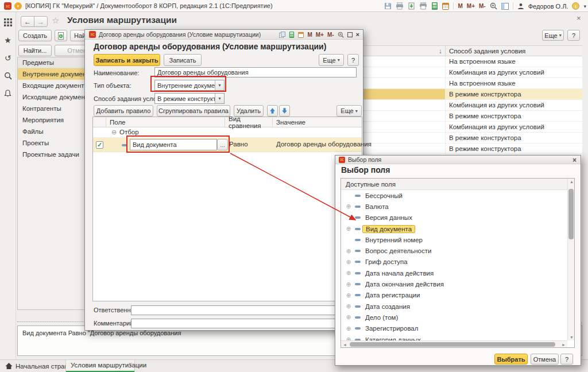 This screenshot has width=588, height=372. What do you see at coordinates (189, 99) in the screenshot?
I see `condition-method-combo: В режиме конструктора ▾` at bounding box center [189, 99].